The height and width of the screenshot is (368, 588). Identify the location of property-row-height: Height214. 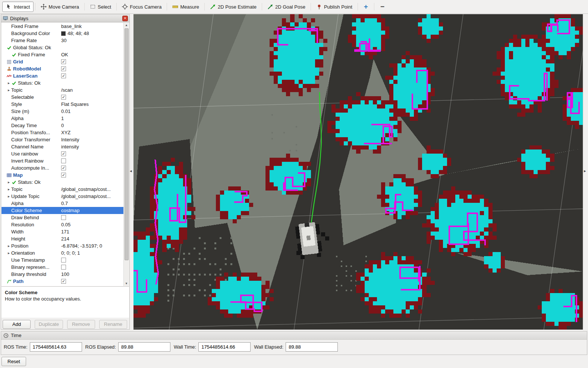
(63, 239).